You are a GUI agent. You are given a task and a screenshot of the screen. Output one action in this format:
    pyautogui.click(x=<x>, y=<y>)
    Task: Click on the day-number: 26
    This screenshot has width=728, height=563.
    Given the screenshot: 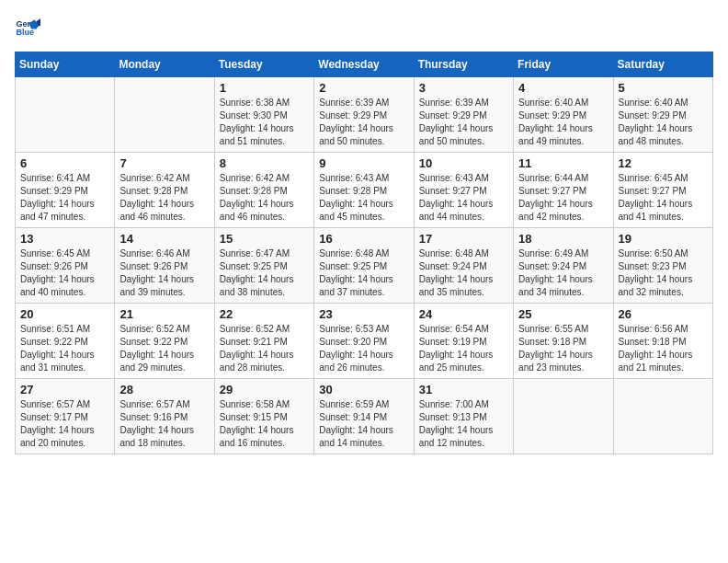 What is the action you would take?
    pyautogui.click(x=664, y=315)
    